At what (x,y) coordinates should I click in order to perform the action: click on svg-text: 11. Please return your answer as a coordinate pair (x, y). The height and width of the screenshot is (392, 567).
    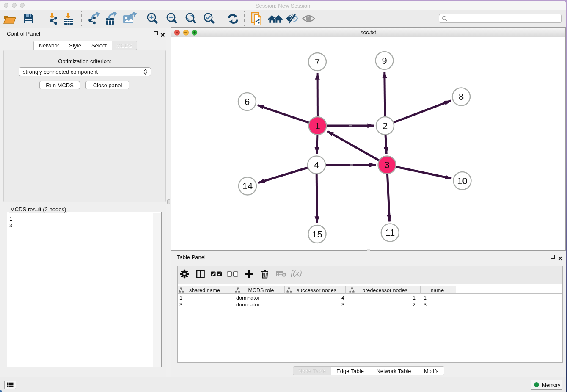
    Looking at the image, I should click on (390, 233).